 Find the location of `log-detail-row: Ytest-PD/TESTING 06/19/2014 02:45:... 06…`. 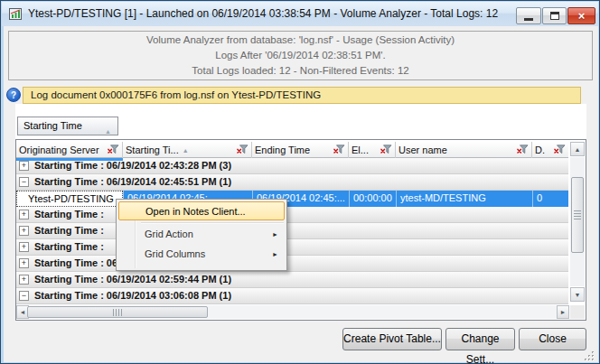

log-detail-row: Ytest-PD/TESTING 06/19/2014 02:45:... 06… is located at coordinates (293, 199).